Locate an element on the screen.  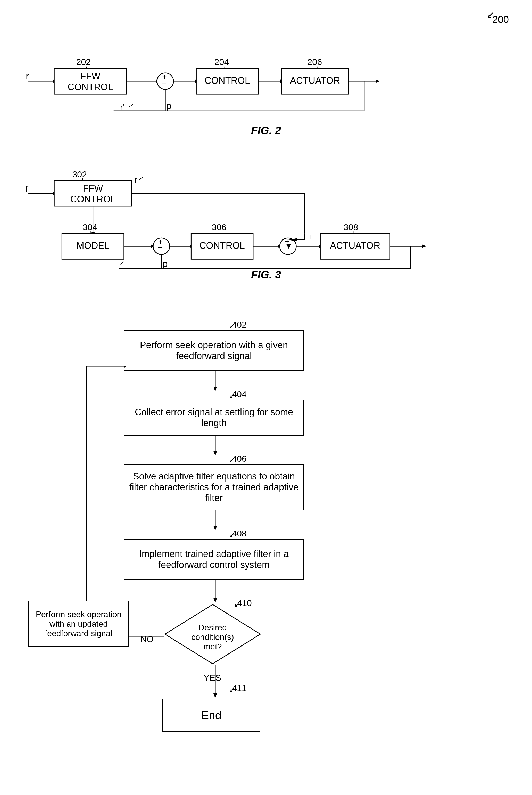
fig2-diagram: r FFW CONTROL 202 + − p r' is located at coordinates (266, 85).